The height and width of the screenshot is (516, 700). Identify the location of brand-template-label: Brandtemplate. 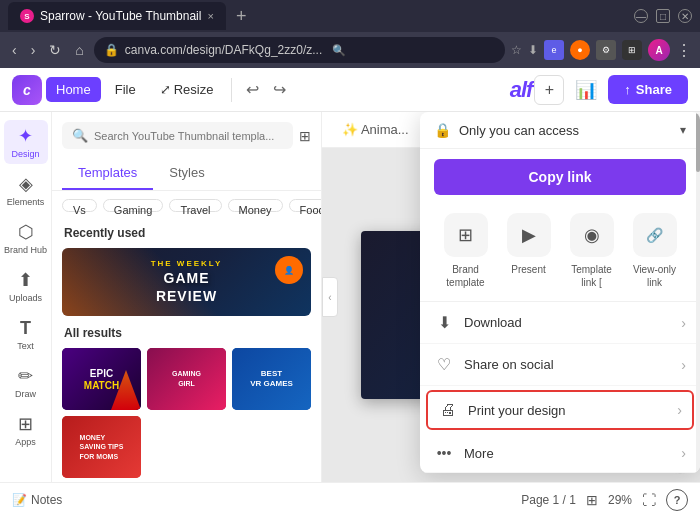
(465, 276).